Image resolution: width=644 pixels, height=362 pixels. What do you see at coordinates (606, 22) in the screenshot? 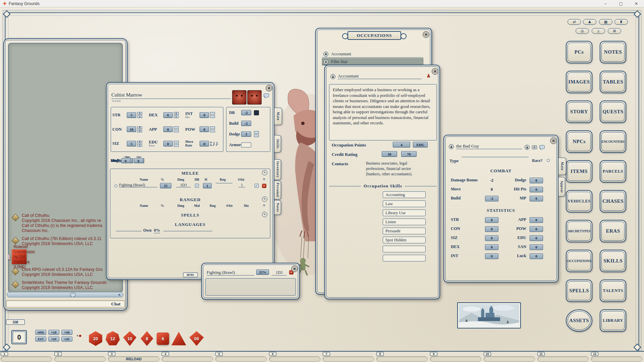
I see `sidebar-tool-icon: ▦` at bounding box center [606, 22].